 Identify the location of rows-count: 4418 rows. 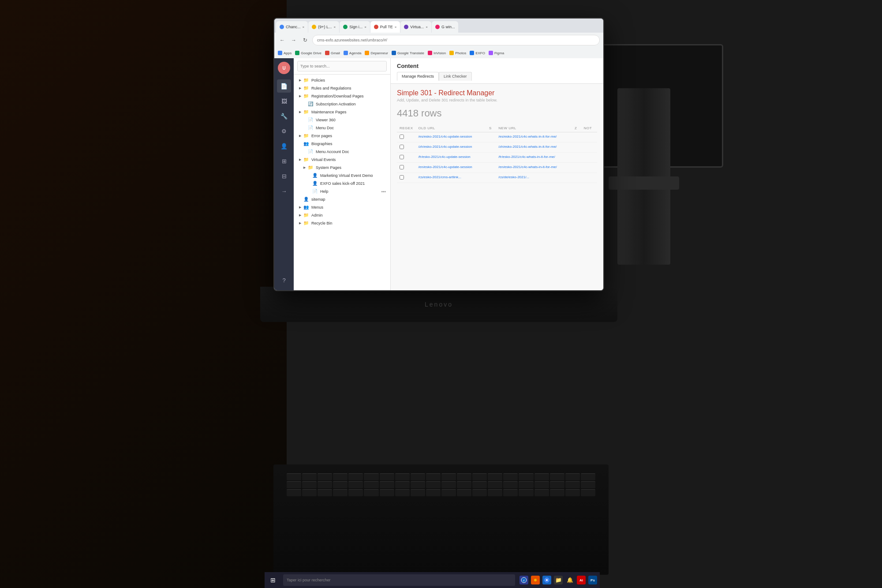
(497, 113).